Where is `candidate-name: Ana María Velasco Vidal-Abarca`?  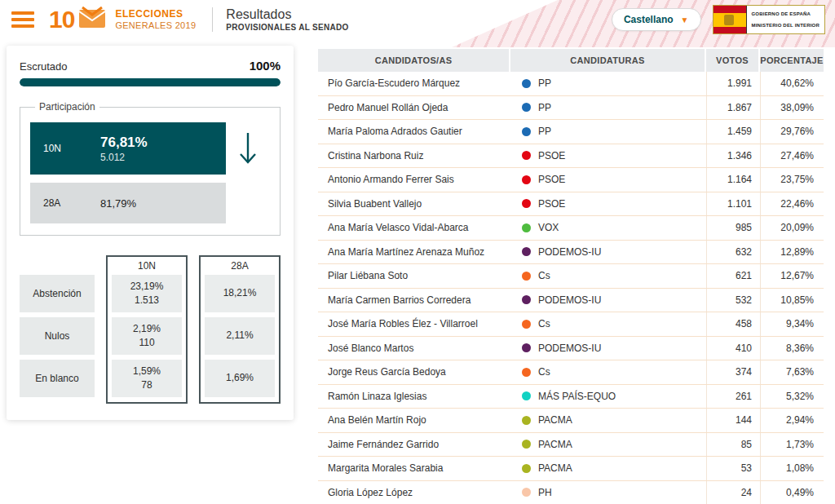
candidate-name: Ana María Velasco Vidal-Abarca is located at coordinates (414, 228).